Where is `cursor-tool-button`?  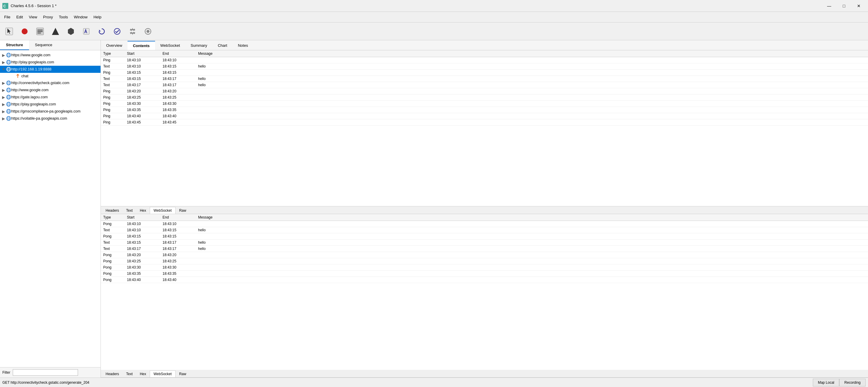
cursor-tool-button is located at coordinates (9, 31).